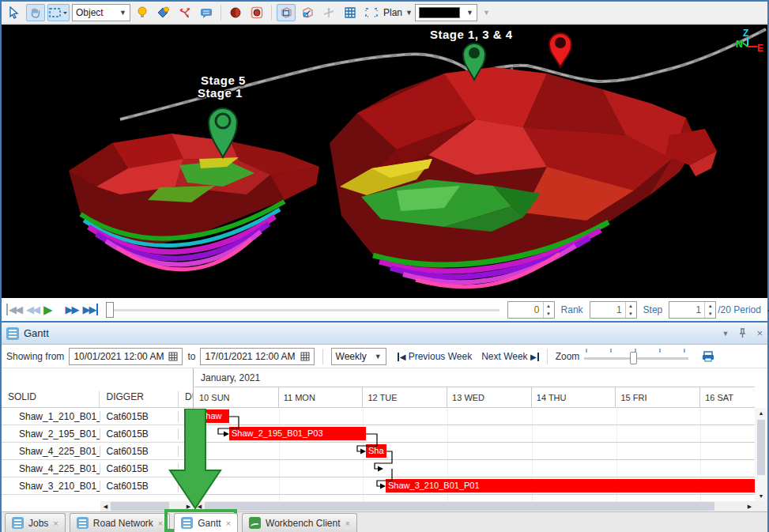 This screenshot has width=769, height=532. I want to click on grid-hscrollbar: ◀ ▶, so click(147, 506).